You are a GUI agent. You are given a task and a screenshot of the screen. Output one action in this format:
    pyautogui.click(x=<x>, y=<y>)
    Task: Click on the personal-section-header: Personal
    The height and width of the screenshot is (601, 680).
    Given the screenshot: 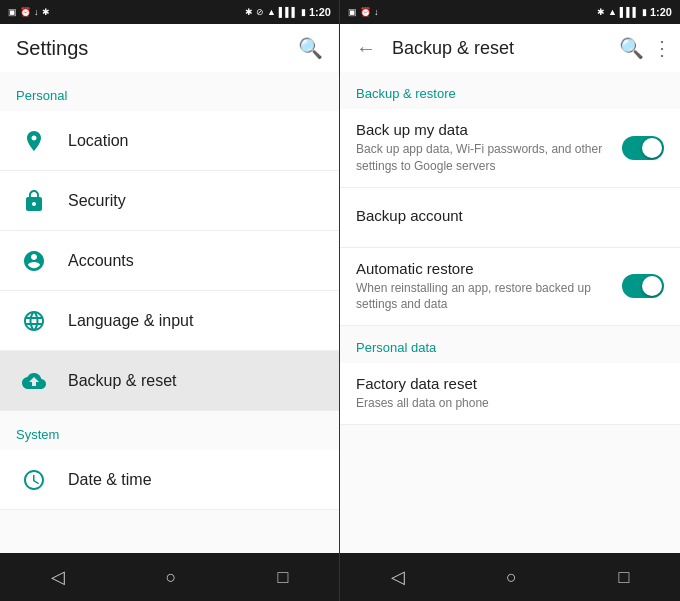 What is the action you would take?
    pyautogui.click(x=170, y=92)
    